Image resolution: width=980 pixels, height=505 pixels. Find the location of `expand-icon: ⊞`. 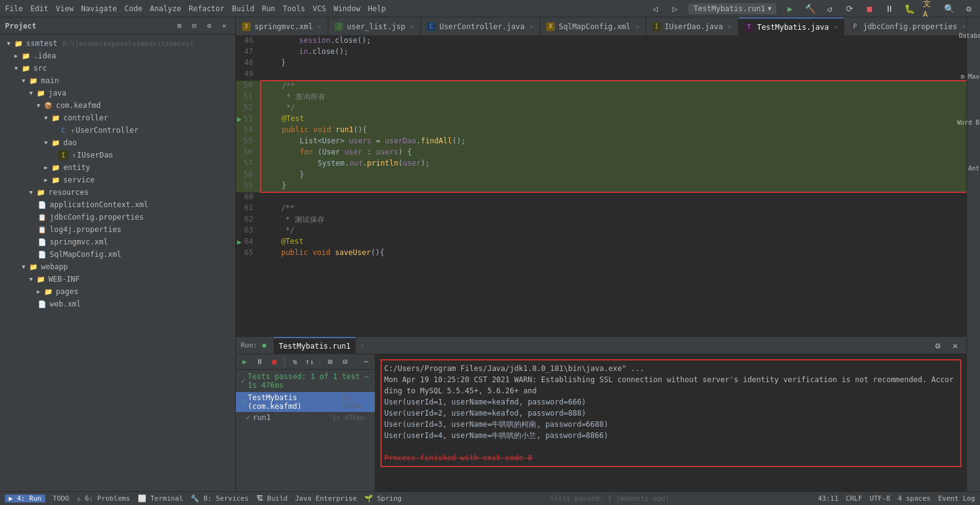

expand-icon: ⊞ is located at coordinates (330, 362).